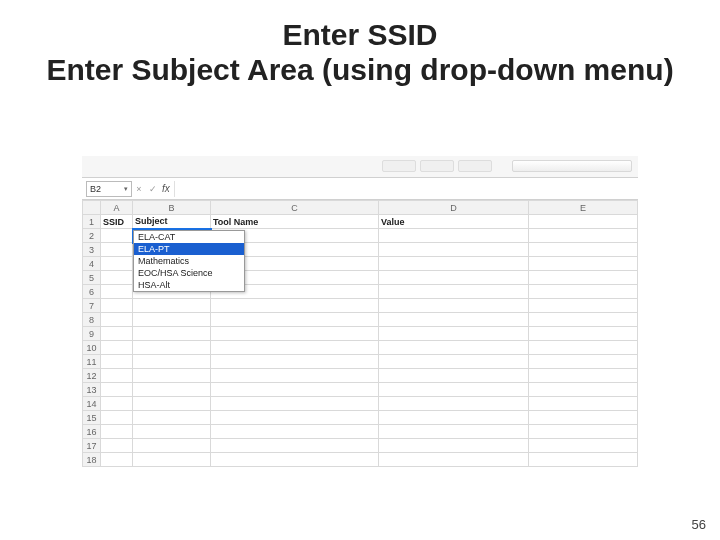 The width and height of the screenshot is (720, 540). What do you see at coordinates (92, 404) in the screenshot?
I see `row-header: 14` at bounding box center [92, 404].